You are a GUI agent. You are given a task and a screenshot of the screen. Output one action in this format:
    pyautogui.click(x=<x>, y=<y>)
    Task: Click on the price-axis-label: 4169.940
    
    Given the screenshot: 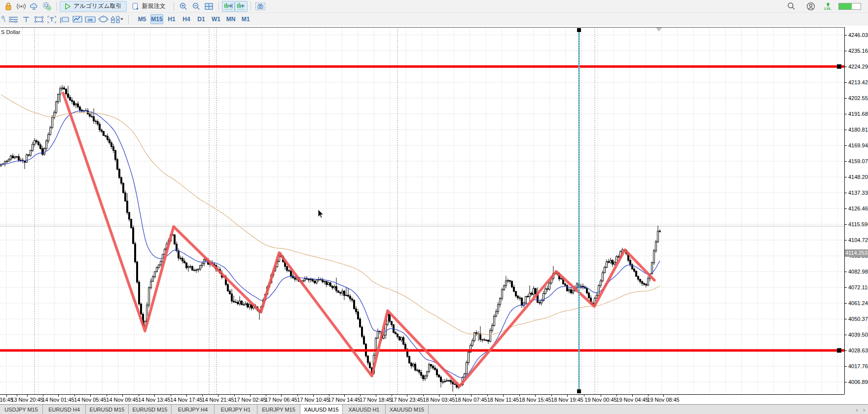 What is the action you would take?
    pyautogui.click(x=858, y=145)
    